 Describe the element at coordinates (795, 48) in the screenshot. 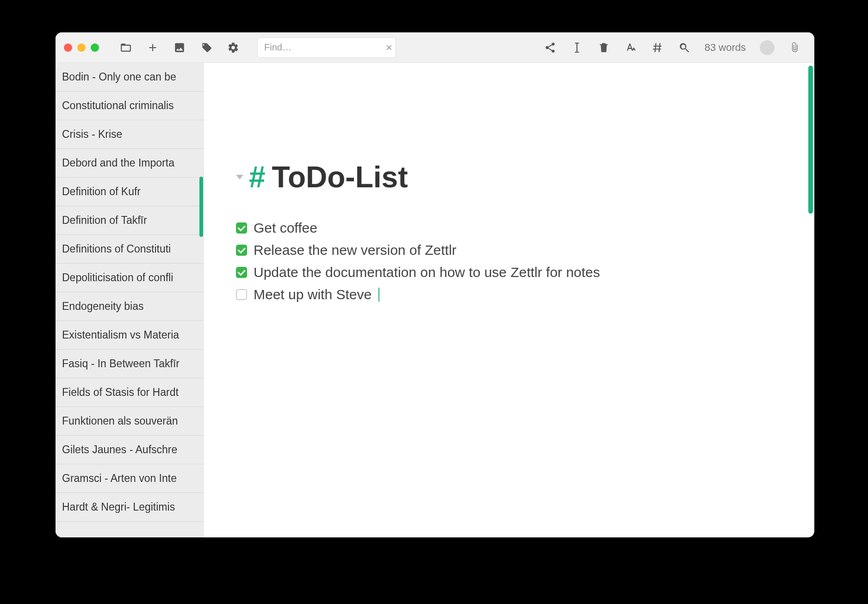

I see `attach-button` at that location.